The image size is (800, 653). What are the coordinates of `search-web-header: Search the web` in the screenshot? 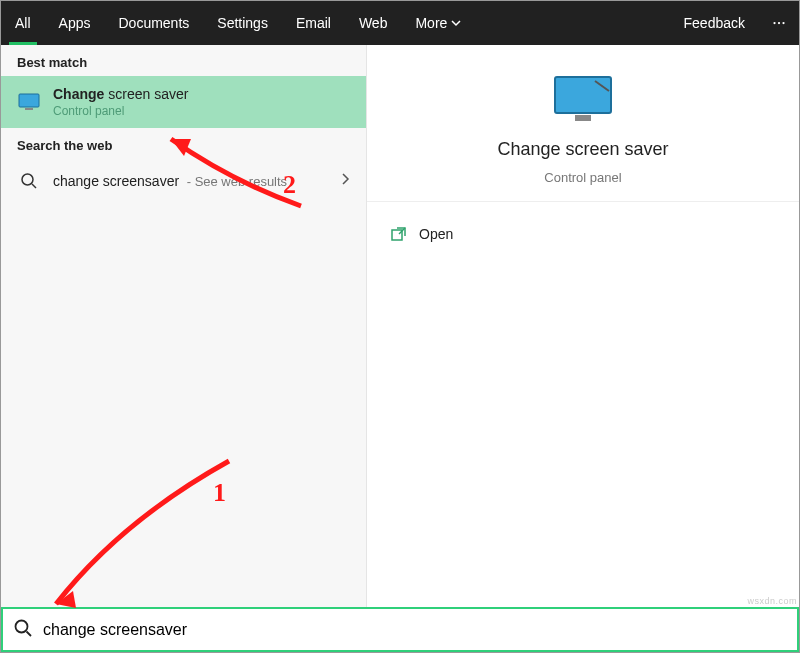 It's located at (184, 144).